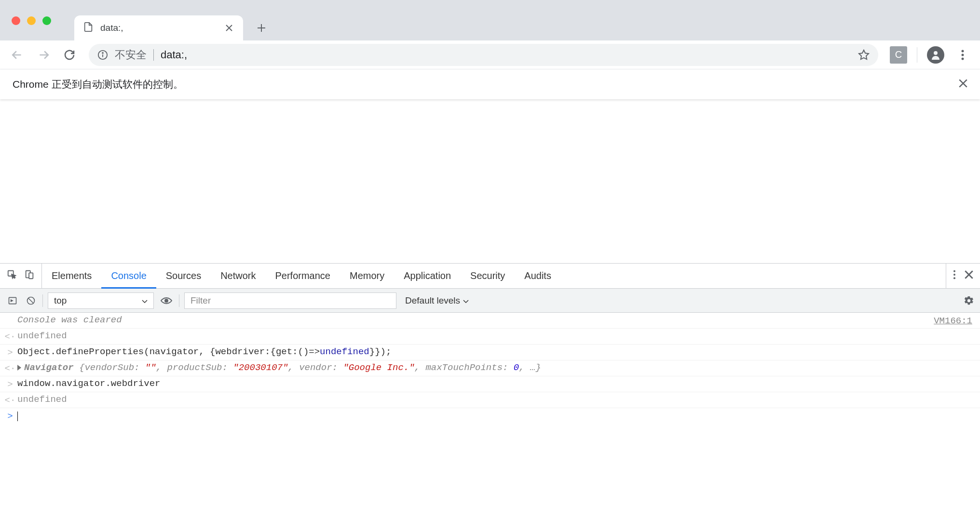 The width and height of the screenshot is (980, 505). Describe the element at coordinates (47, 21) in the screenshot. I see `window-fullscreen-button` at that location.